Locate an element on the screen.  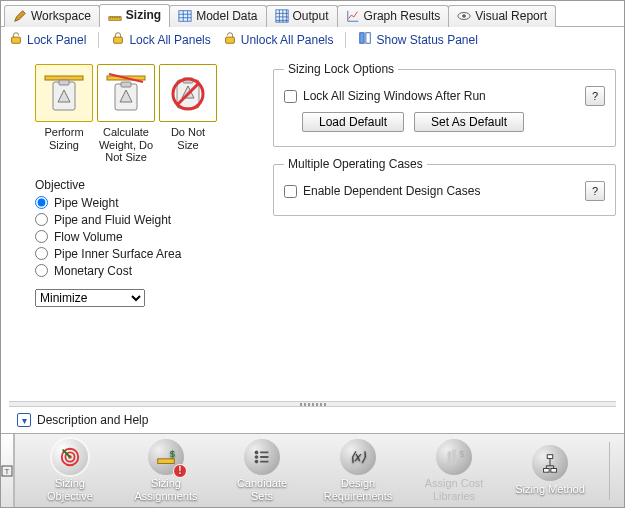
tab-label: Graph Results is located at coordinates (402, 16).